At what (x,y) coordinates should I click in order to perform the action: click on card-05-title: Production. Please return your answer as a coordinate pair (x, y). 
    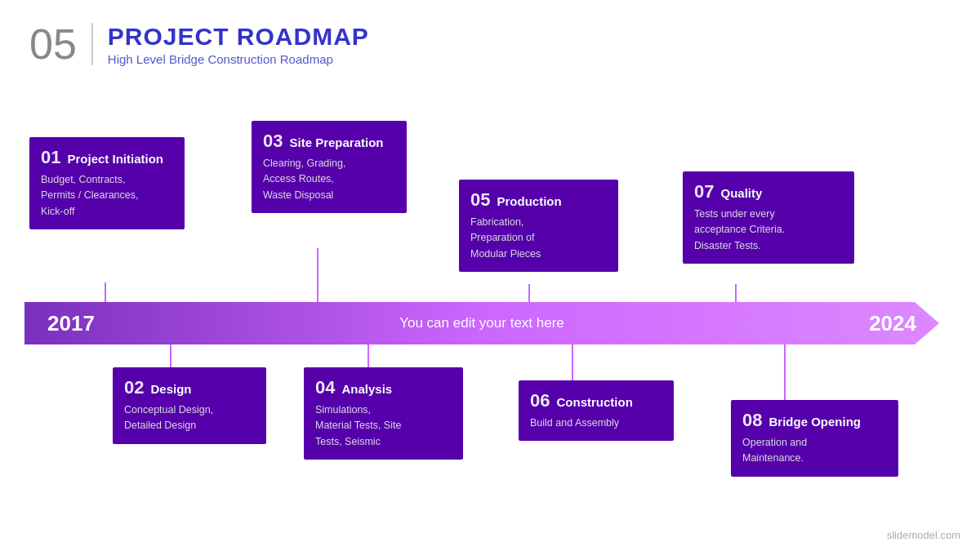
    Looking at the image, I should click on (529, 201).